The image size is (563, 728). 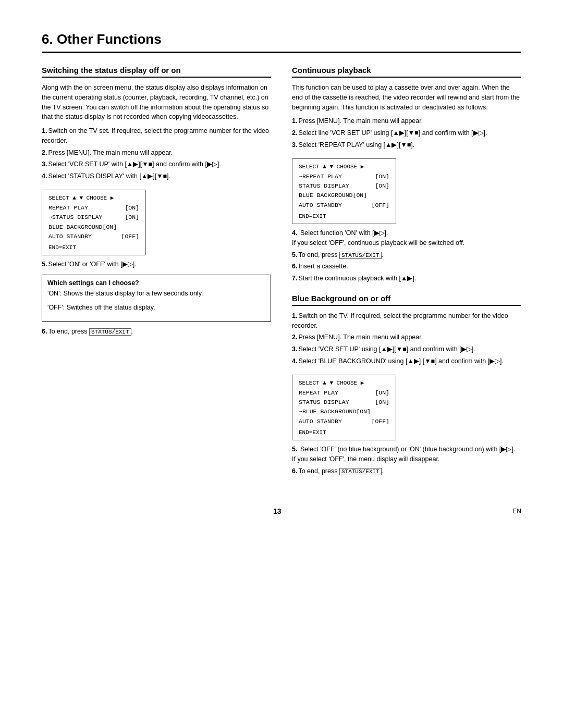 What do you see at coordinates (407, 145) in the screenshot?
I see `c-step-3: Select 'REPEAT PLAY' using [▲▶][▼■].` at bounding box center [407, 145].